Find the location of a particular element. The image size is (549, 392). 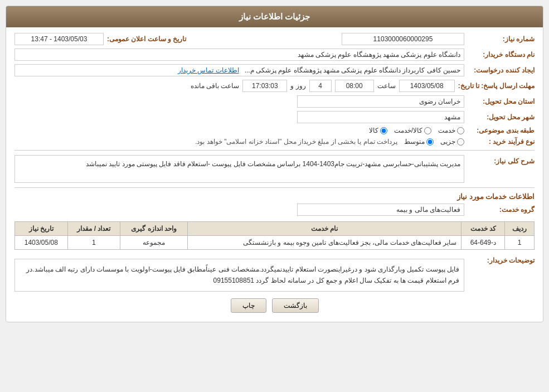

buyer-notes-label: توضیحات خریدار: is located at coordinates (501, 259).